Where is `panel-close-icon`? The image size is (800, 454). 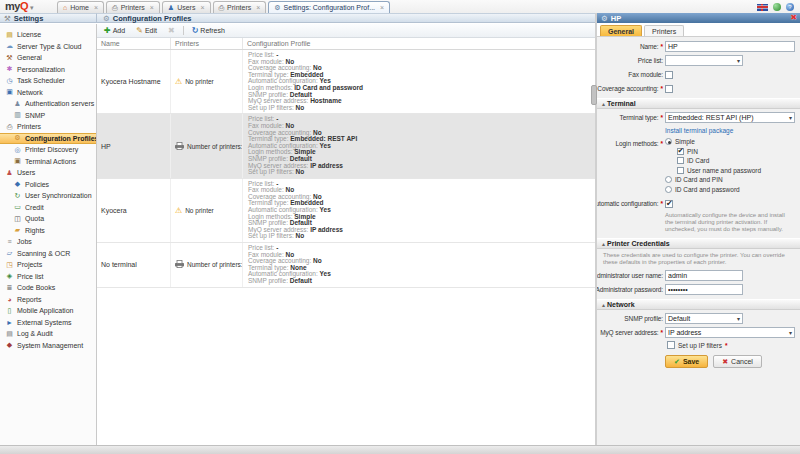 panel-close-icon is located at coordinates (794, 18).